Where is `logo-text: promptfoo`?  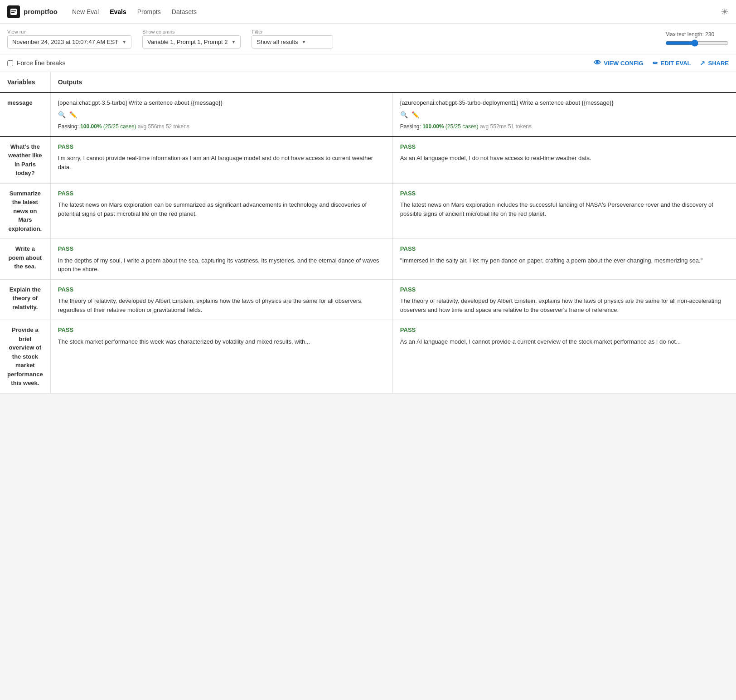 logo-text: promptfoo is located at coordinates (41, 12).